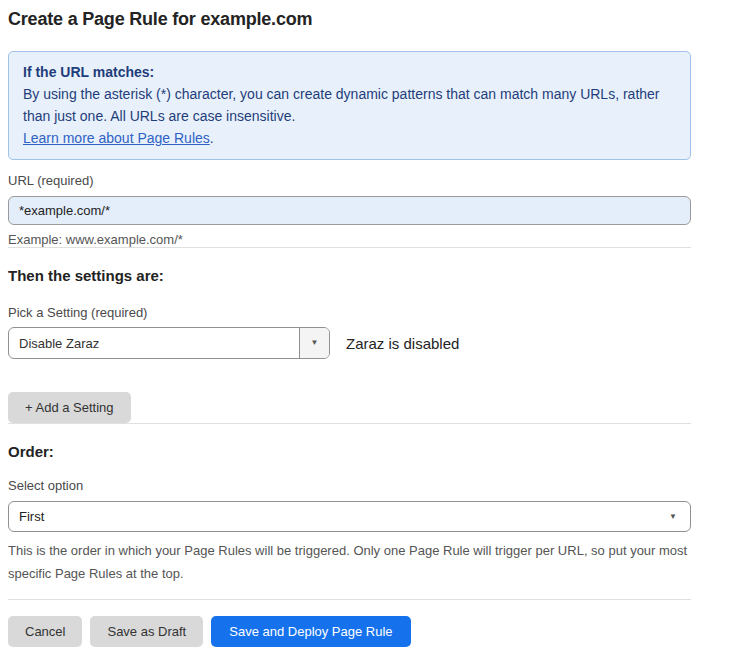 The width and height of the screenshot is (750, 670). Describe the element at coordinates (212, 138) in the screenshot. I see `link-period: .` at that location.